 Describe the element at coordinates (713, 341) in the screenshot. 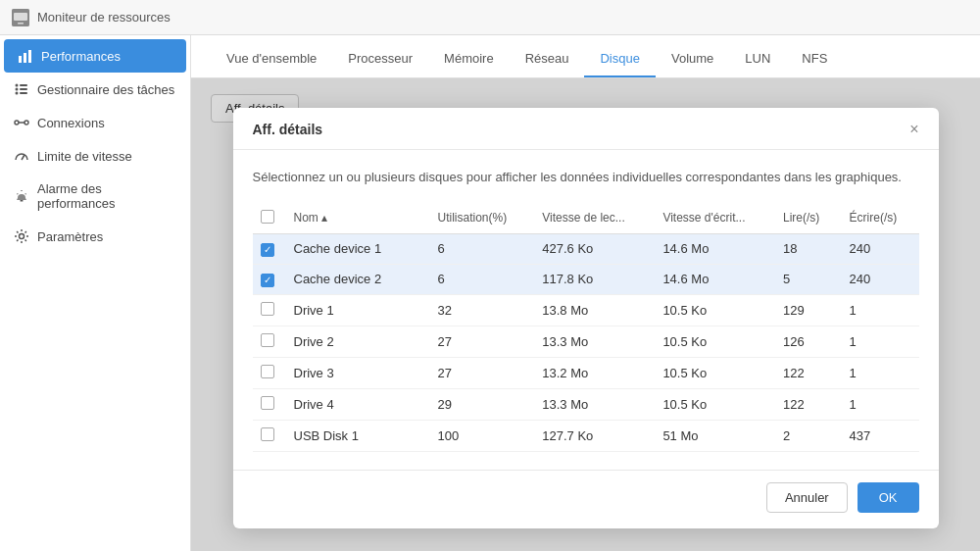

I see `row-3-ecrit: 10.5 Ko` at that location.